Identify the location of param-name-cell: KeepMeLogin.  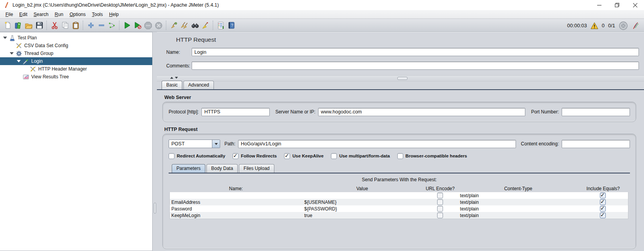
(236, 215).